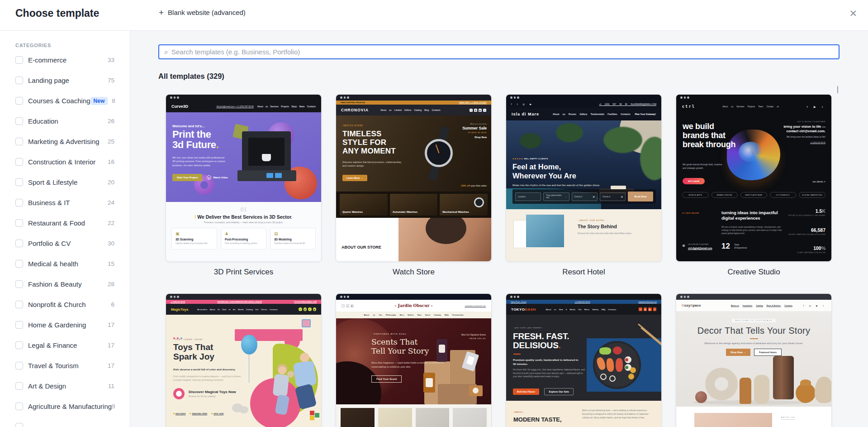 The image size is (868, 427). What do you see at coordinates (237, 310) in the screenshot?
I see `preview-nav: Bestsellers About Us Deal of the Month C…` at bounding box center [237, 310].